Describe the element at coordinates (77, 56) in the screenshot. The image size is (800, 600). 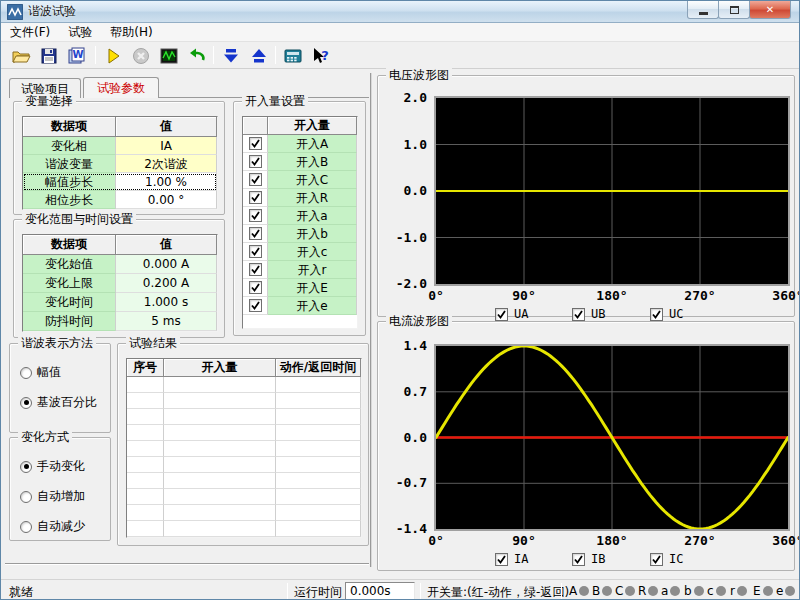
I see `word-document-icon: W` at that location.